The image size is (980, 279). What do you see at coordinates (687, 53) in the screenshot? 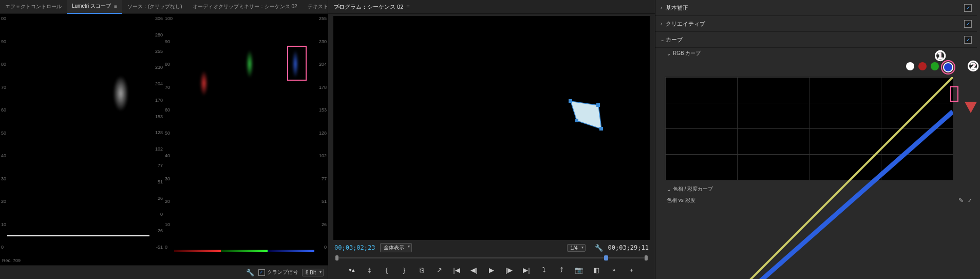
I see `subsection-label: RGB カーブ` at bounding box center [687, 53].